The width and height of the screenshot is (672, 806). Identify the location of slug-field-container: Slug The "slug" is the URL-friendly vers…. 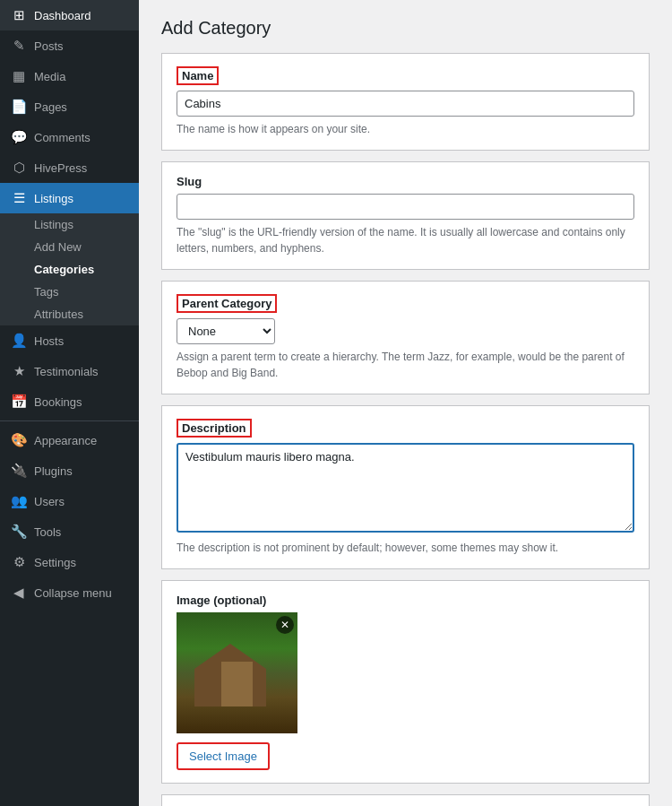
(405, 215).